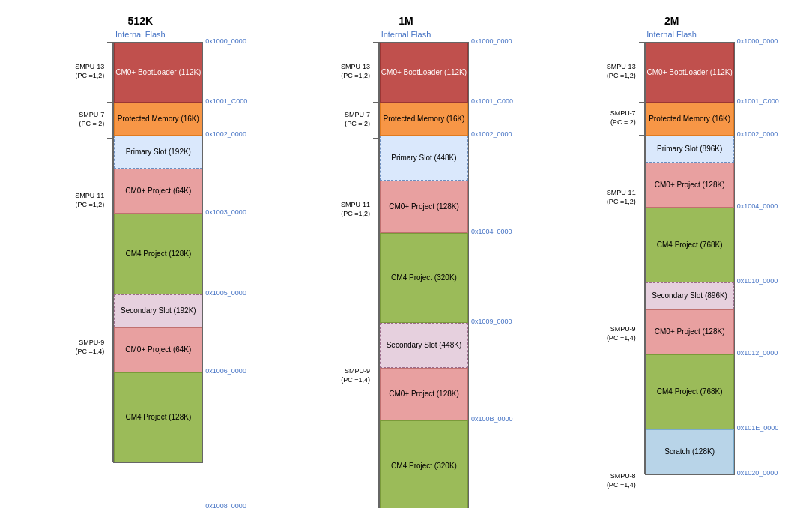 Image resolution: width=812 pixels, height=508 pixels. Describe the element at coordinates (158, 417) in the screenshot. I see `mem-block-0-7: CM4 Project (128K)` at that location.